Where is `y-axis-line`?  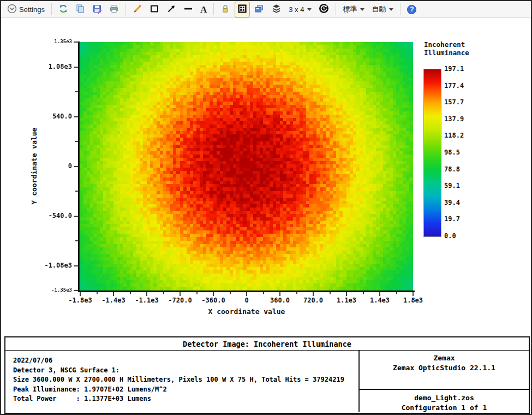 y-axis-line is located at coordinates (79, 167).